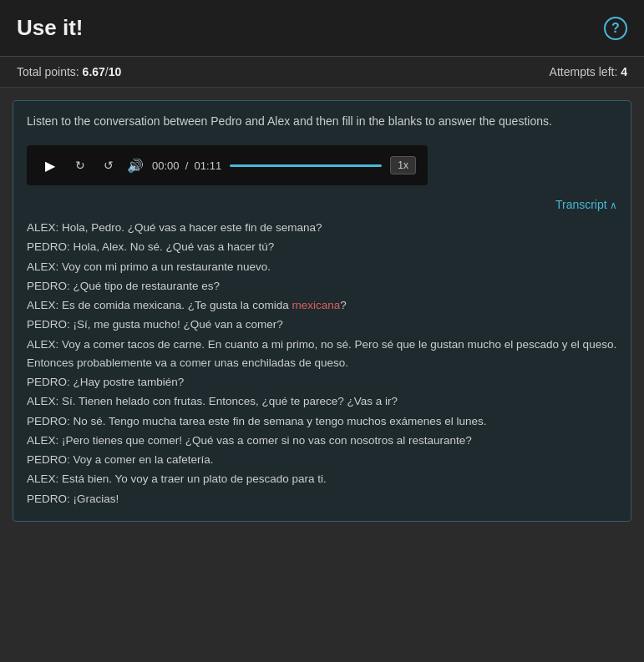 This screenshot has height=662, width=644. I want to click on play-button: ▶, so click(50, 165).